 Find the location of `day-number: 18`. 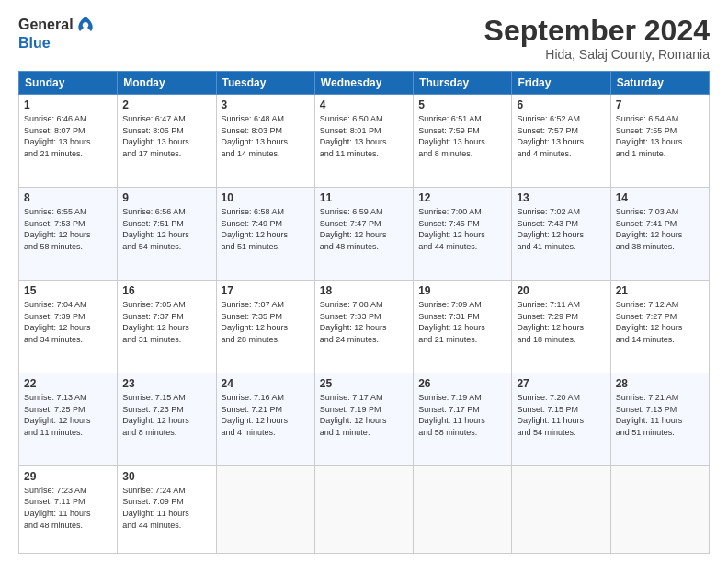

day-number: 18 is located at coordinates (364, 291).